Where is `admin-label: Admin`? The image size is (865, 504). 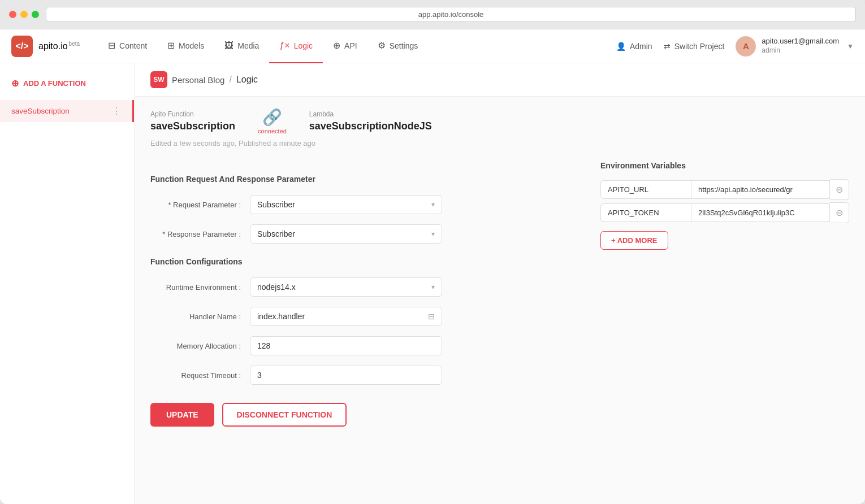
admin-label: Admin is located at coordinates (641, 46).